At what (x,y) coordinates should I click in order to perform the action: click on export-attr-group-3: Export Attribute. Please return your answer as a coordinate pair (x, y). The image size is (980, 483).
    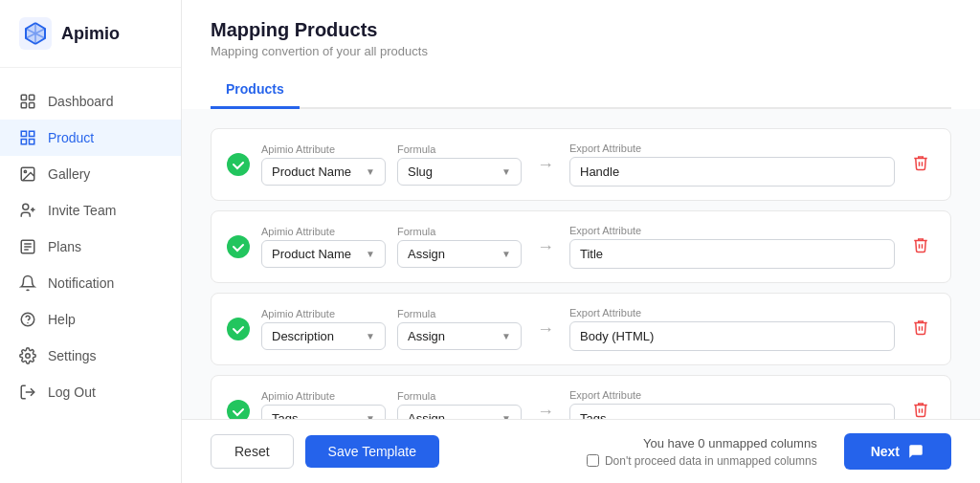
    Looking at the image, I should click on (732, 329).